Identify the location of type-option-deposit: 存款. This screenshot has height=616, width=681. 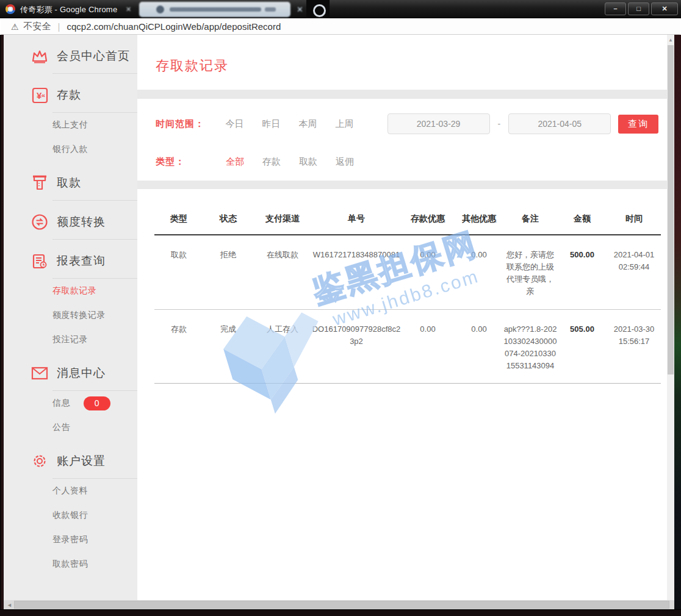
(272, 162).